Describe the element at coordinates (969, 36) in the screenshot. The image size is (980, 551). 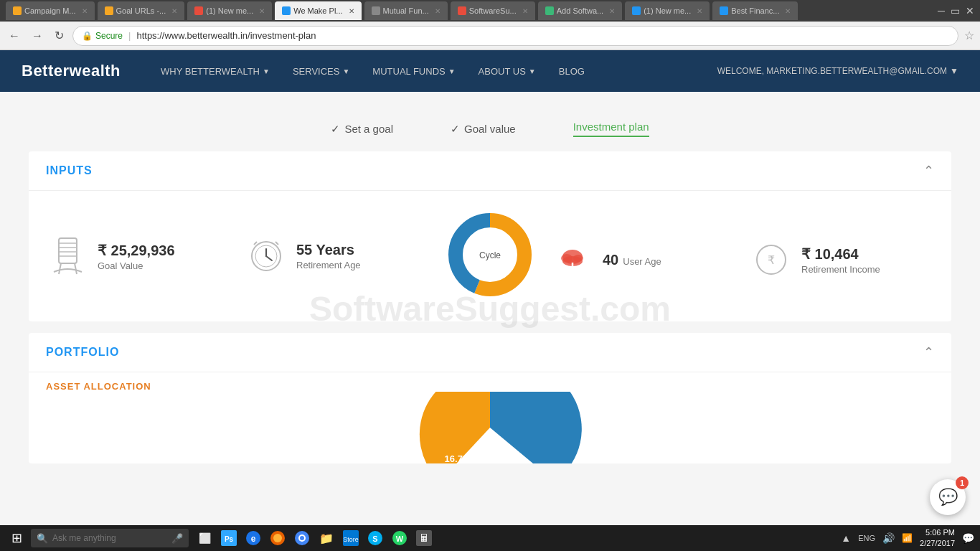
I see `star-icon: ☆` at that location.